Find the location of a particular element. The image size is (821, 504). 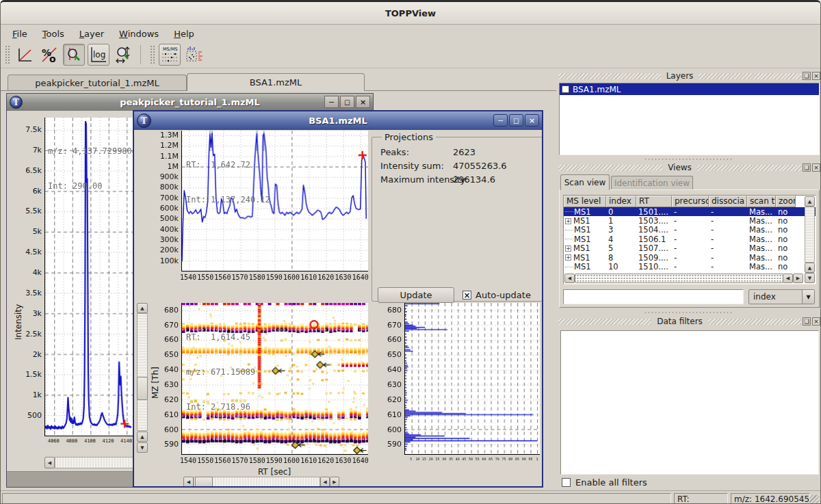

table-scroll-right-button: ▶ is located at coordinates (798, 278).